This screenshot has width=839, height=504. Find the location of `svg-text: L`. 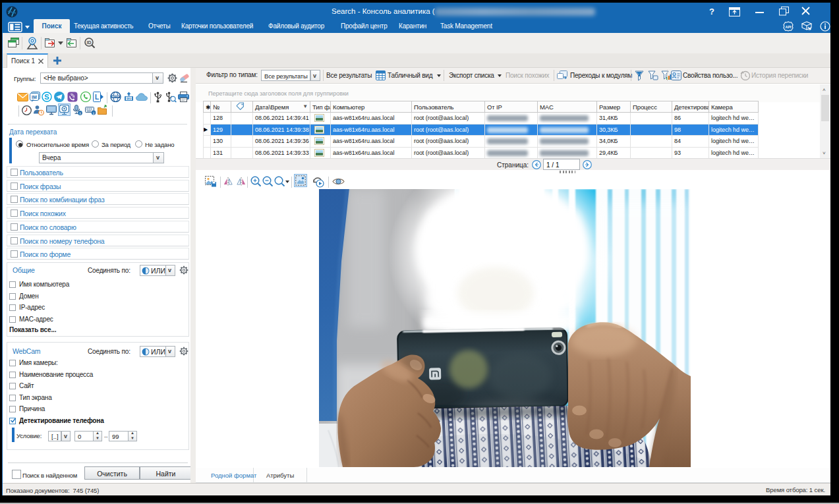

svg-text: L is located at coordinates (97, 98).